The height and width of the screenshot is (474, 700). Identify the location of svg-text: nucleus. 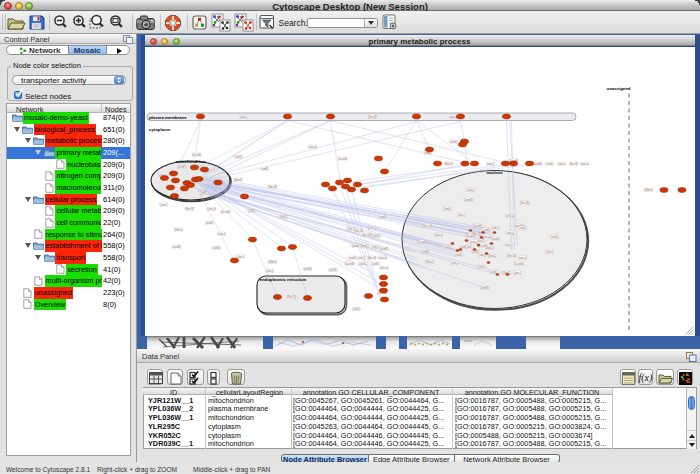
(494, 172).